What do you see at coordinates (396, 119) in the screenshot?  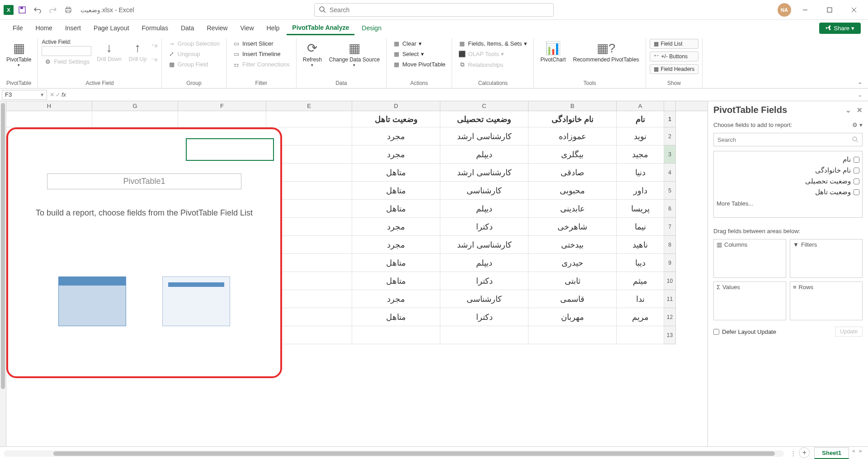 I see `cell: وضعیت تاهل` at bounding box center [396, 119].